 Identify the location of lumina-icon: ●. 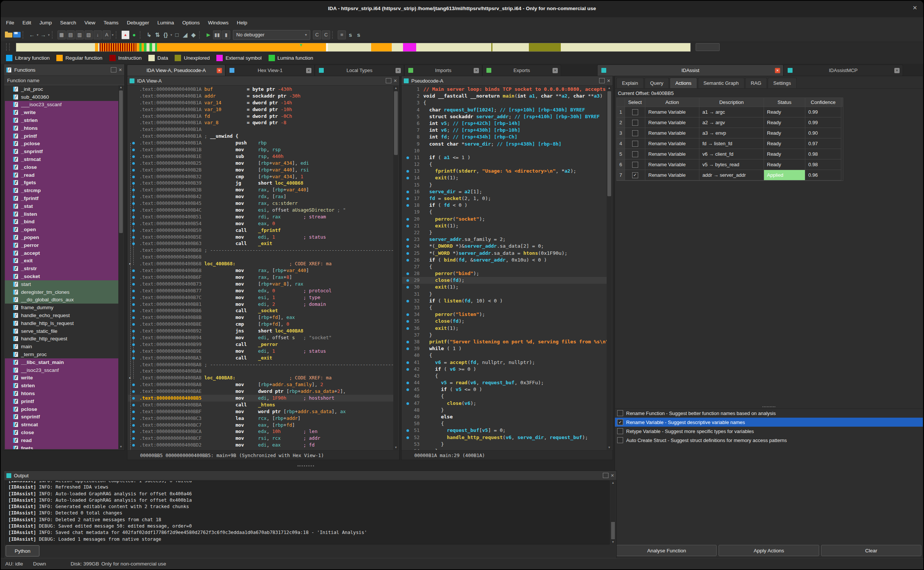
(134, 35).